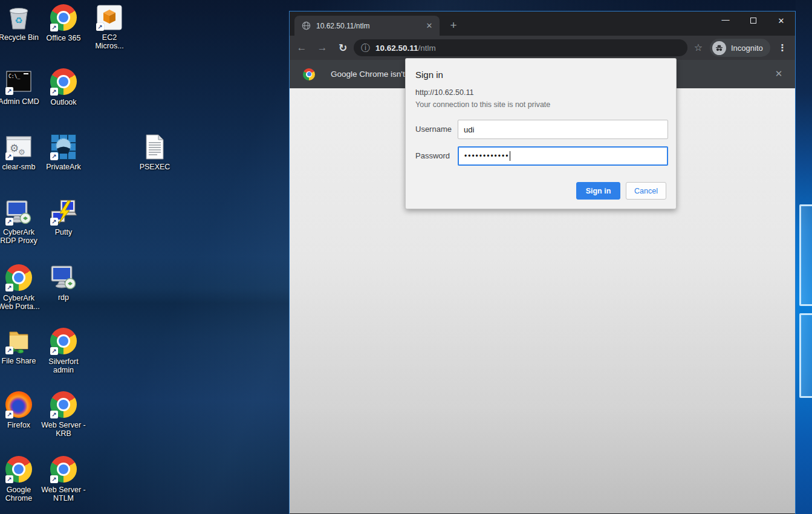  I want to click on putty-icon: ↗, so click(63, 212).